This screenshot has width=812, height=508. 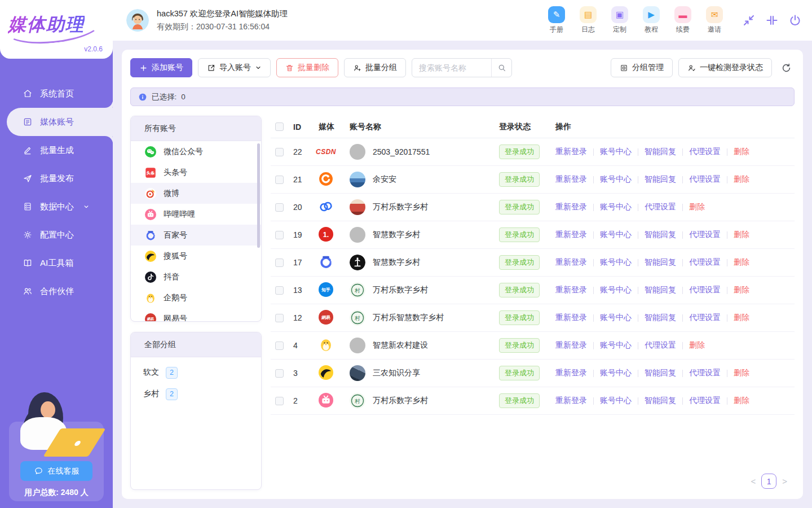 What do you see at coordinates (196, 256) in the screenshot?
I see `media-type-sohu: 搜狐号` at bounding box center [196, 256].